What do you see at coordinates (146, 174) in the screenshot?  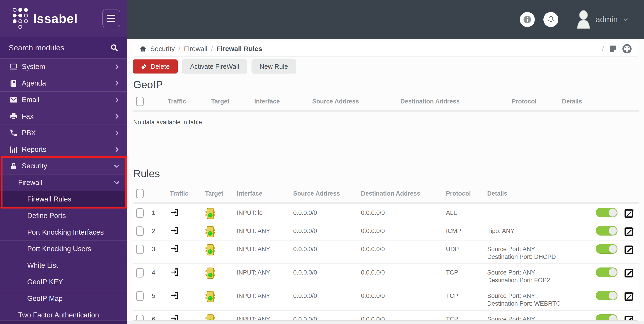 I see `rules-section-title: Rules` at bounding box center [146, 174].